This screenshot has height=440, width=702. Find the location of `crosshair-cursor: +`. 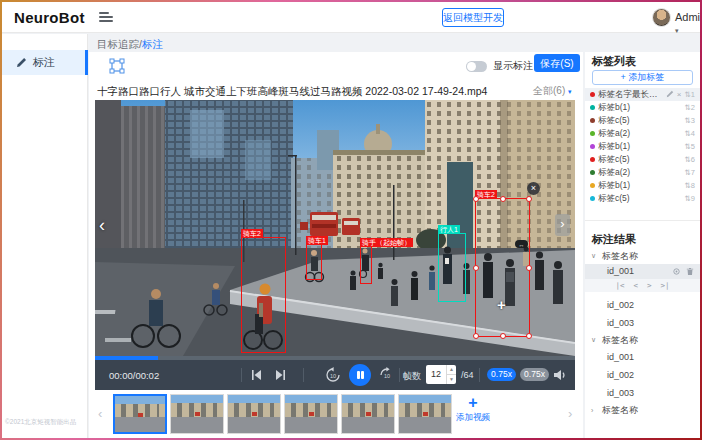

crosshair-cursor: + is located at coordinates (502, 304).